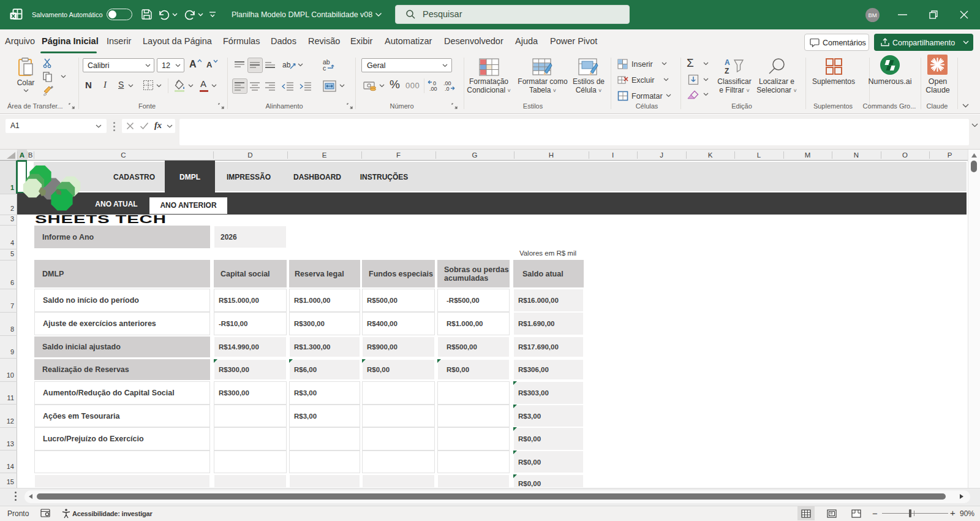 Image resolution: width=980 pixels, height=521 pixels. Describe the element at coordinates (434, 89) in the screenshot. I see `svg-text: .00` at that location.